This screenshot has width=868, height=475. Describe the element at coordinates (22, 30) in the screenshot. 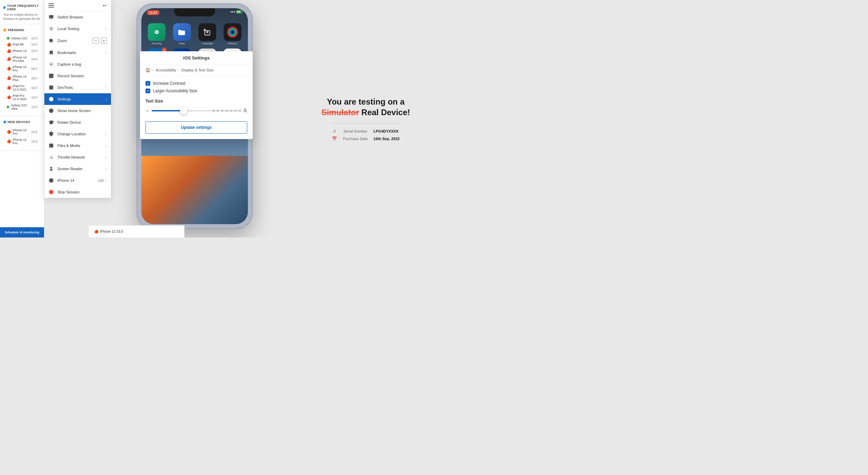

I see `trending-title: TRENDING` at that location.